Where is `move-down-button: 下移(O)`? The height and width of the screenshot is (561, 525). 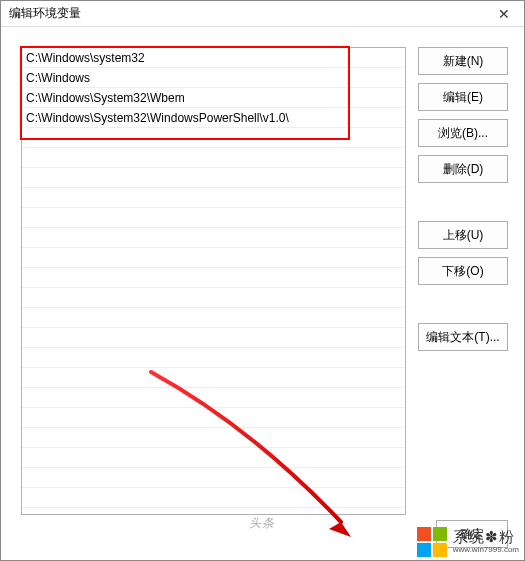
move-down-button: 下移(O) is located at coordinates (463, 271).